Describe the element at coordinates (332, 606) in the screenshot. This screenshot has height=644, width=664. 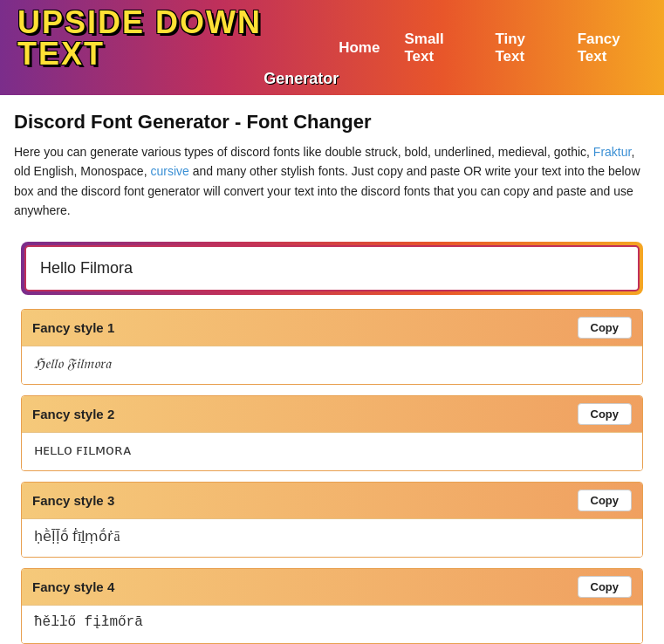
I see `style-card-4: Fancy style 4 Copy ħěŀŀő fįłmőrā` at that location.